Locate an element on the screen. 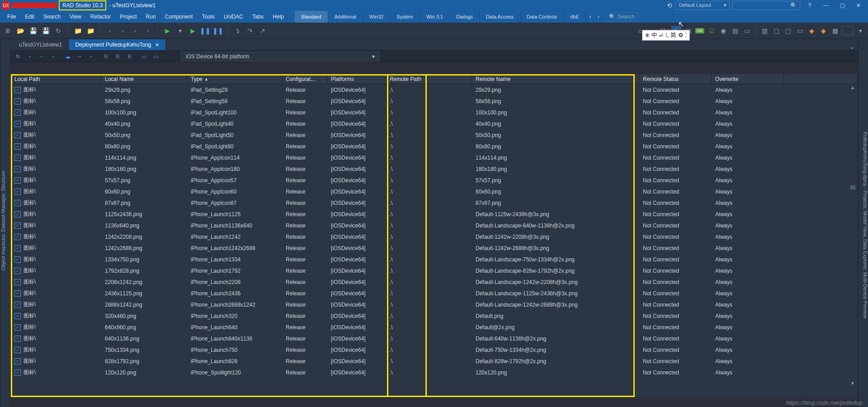 Image resolution: width=868 pixels, height=407 pixels. palette-tab-additional: Additional is located at coordinates (345, 17).